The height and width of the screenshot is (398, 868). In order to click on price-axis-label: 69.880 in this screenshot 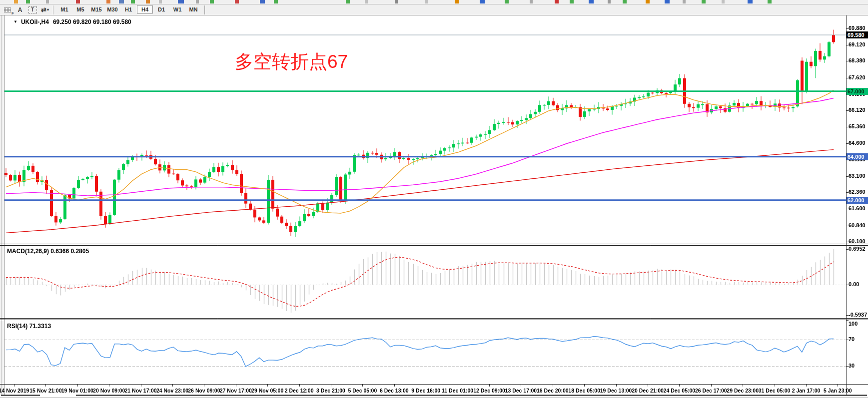, I will do `click(857, 28)`.